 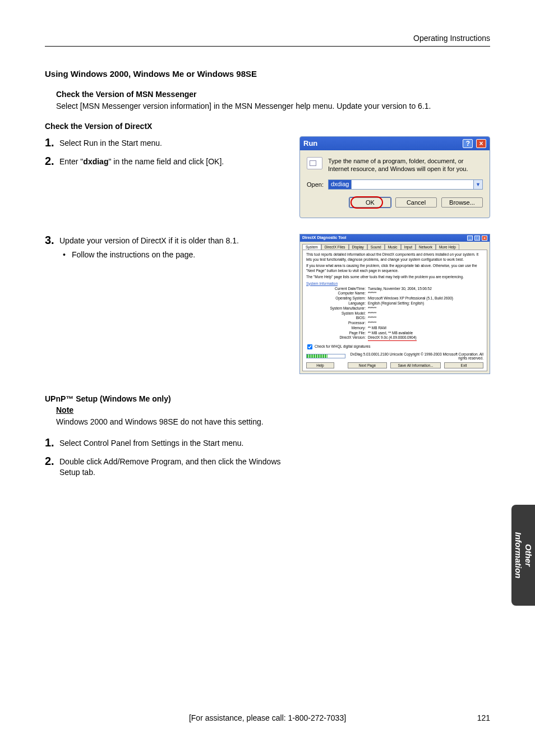 What do you see at coordinates (268, 74) in the screenshot?
I see `heading-main: Using Windows 2000, Windows Me or Window…` at bounding box center [268, 74].